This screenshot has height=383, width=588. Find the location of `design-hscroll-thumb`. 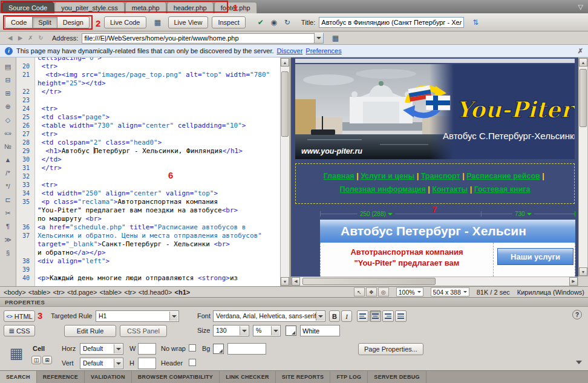

design-hscroll-thumb is located at coordinates (369, 281).